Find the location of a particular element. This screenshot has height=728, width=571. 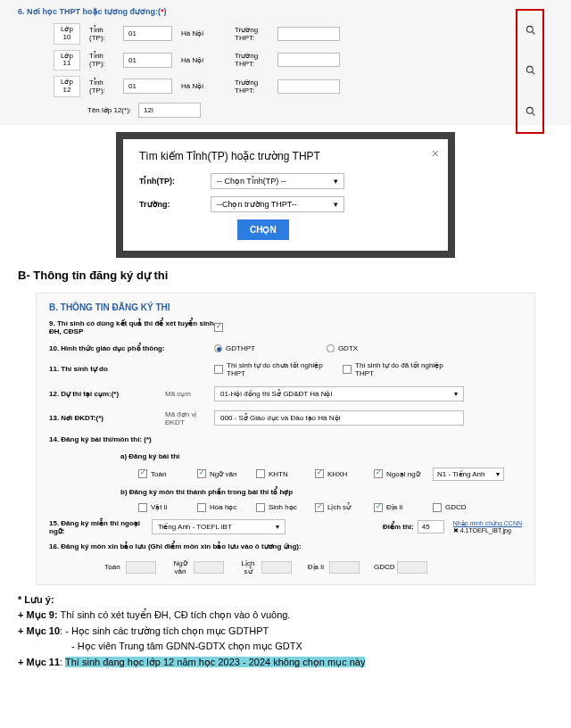

grade-badge-12: Lớp12 is located at coordinates (67, 87).